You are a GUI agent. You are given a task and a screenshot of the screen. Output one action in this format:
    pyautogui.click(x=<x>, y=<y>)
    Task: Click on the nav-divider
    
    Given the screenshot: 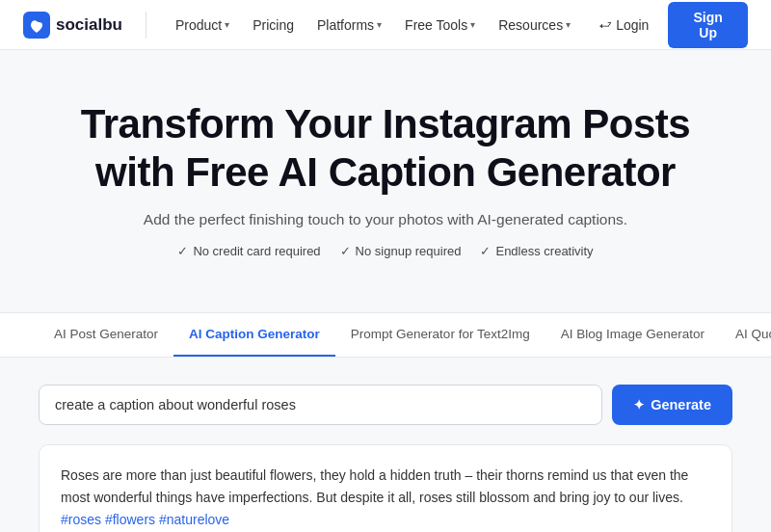 What is the action you would take?
    pyautogui.click(x=146, y=25)
    